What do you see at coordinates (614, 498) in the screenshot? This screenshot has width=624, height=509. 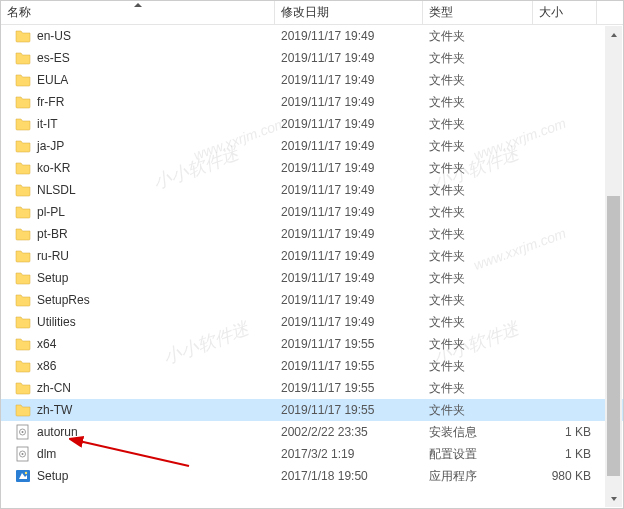 I see `scroll-down-button` at bounding box center [614, 498].